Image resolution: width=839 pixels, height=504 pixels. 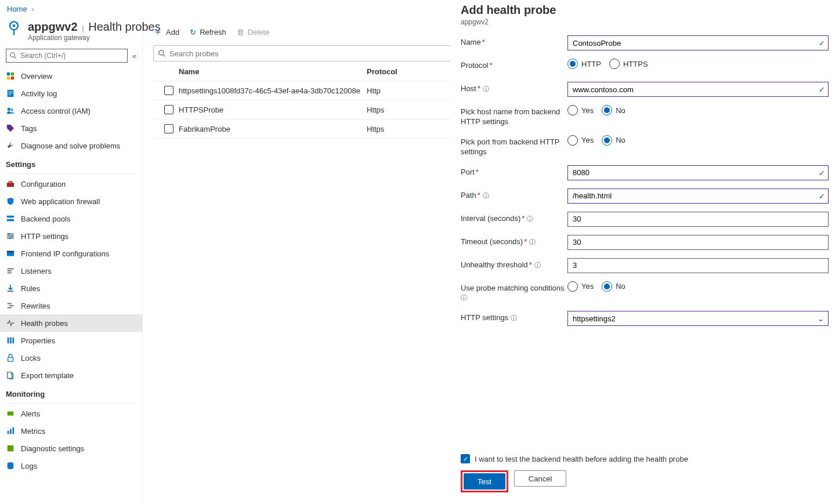 I want to click on nav-export-template: Export template, so click(x=71, y=375).